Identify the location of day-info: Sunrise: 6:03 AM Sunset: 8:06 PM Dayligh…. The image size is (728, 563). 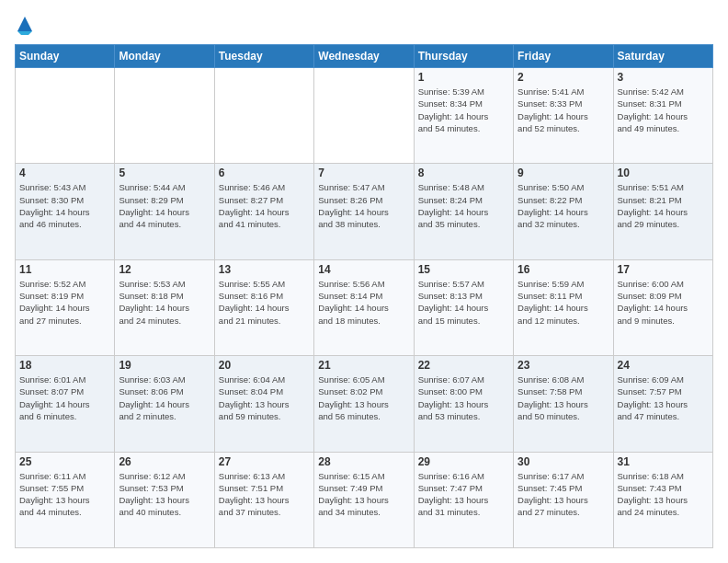
(164, 397).